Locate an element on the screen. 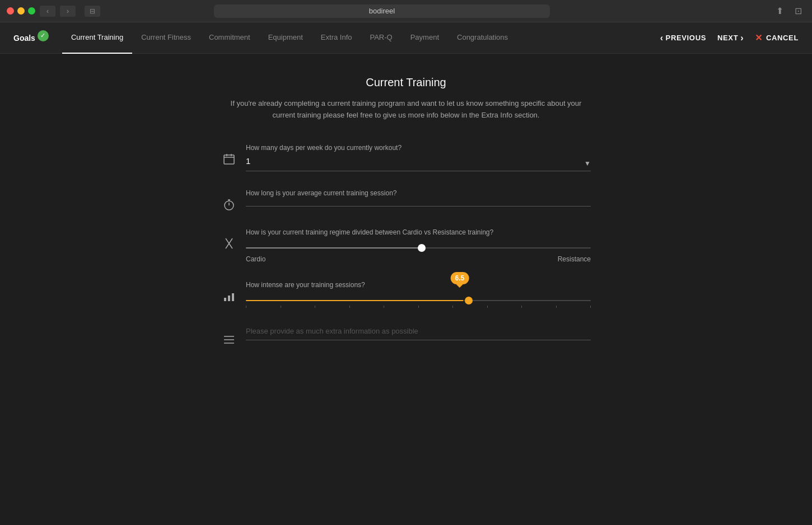  session-length-section: How long is your average current trainin… is located at coordinates (406, 200).